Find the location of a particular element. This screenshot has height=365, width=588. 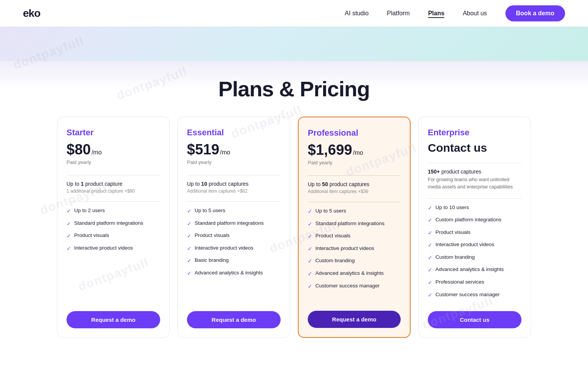

feature-professional-2: ✓ Product visuals is located at coordinates (354, 236).